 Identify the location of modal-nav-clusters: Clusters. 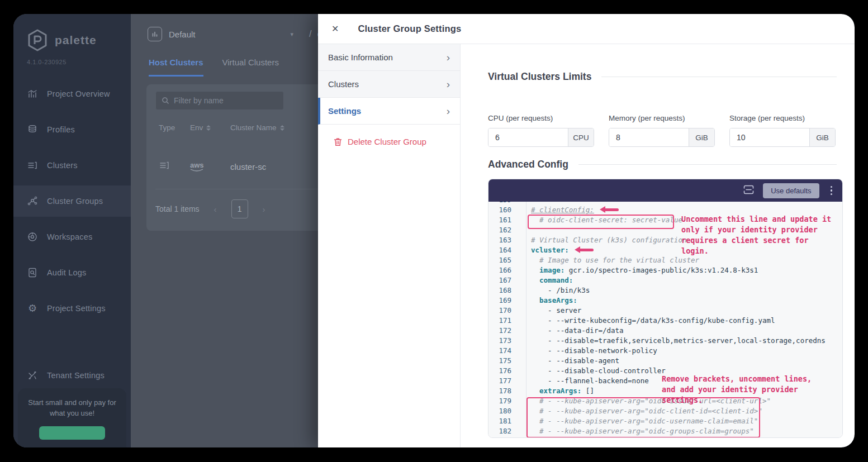
(389, 84).